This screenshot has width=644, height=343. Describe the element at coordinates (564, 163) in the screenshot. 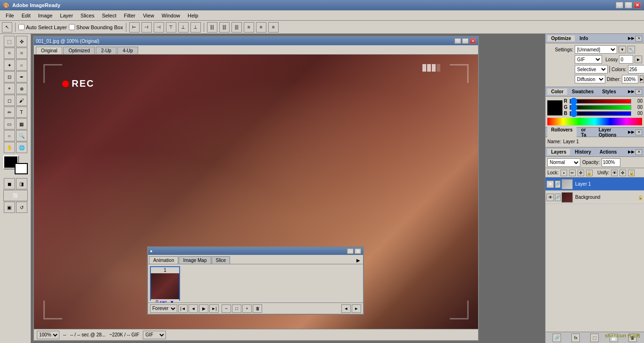

I see `blend-mode-select: Normal Multiply Screen` at that location.